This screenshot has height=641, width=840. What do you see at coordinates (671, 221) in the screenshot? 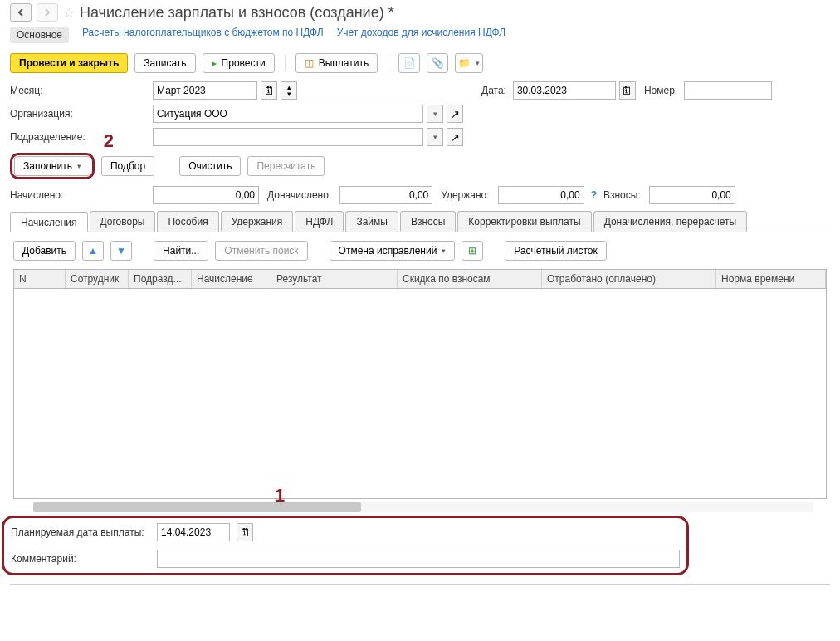
I see `tab-recalculations: Доначисления, перерасчеты` at bounding box center [671, 221].